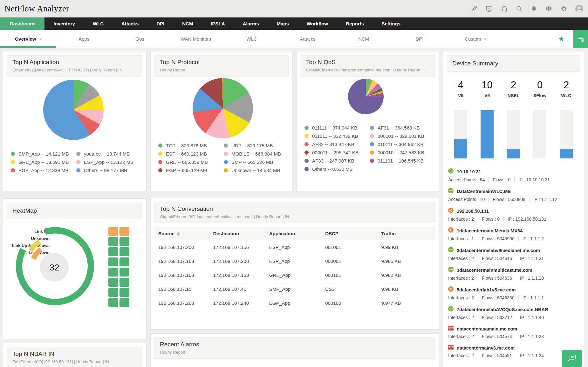 The image size is (588, 367). Describe the element at coordinates (519, 9) in the screenshot. I see `search-icon` at that location.